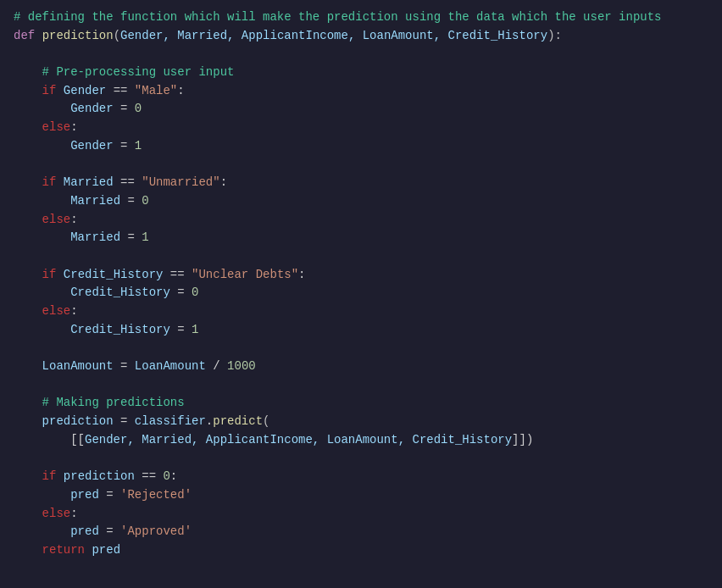  I want to click on code-token: return, so click(64, 551).